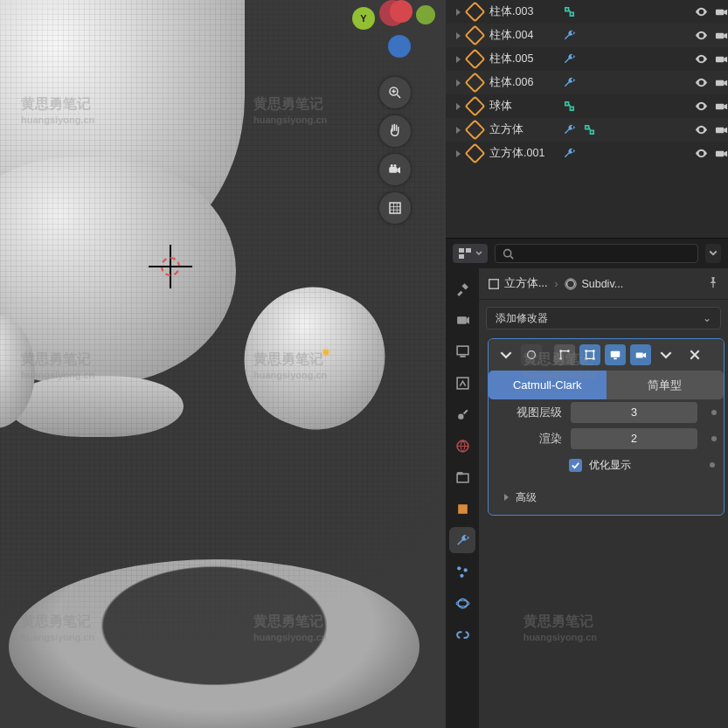  What do you see at coordinates (462, 477) in the screenshot?
I see `tab-collection` at bounding box center [462, 477].